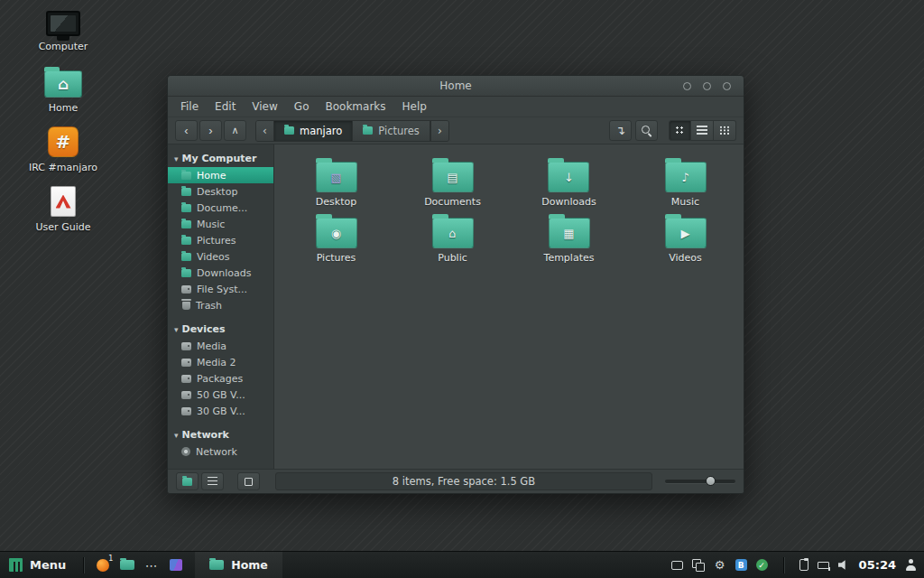 The height and width of the screenshot is (578, 924). What do you see at coordinates (220, 443) in the screenshot?
I see `sidebar-section-network: ▾ Network Network` at bounding box center [220, 443].